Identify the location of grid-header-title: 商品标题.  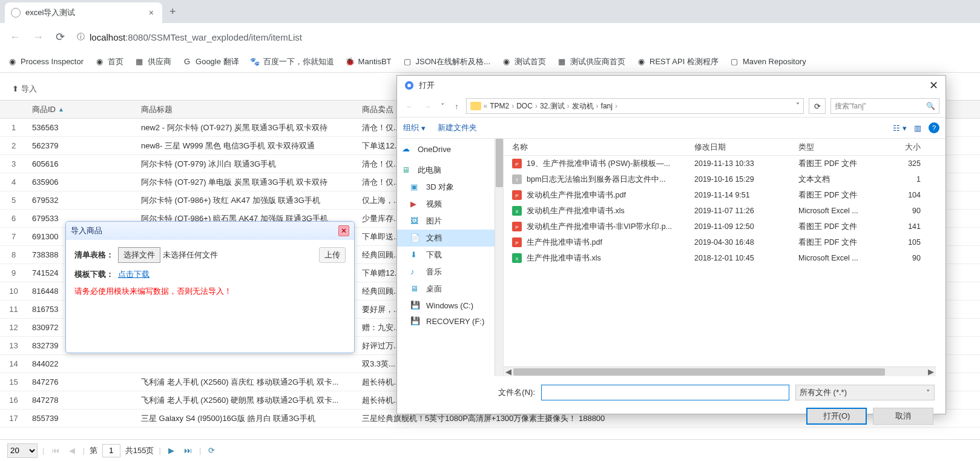
(247, 110).